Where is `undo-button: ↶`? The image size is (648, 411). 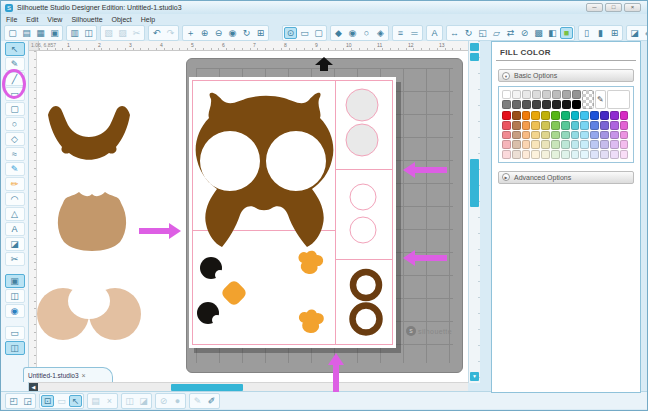
undo-button: ↶ is located at coordinates (156, 33).